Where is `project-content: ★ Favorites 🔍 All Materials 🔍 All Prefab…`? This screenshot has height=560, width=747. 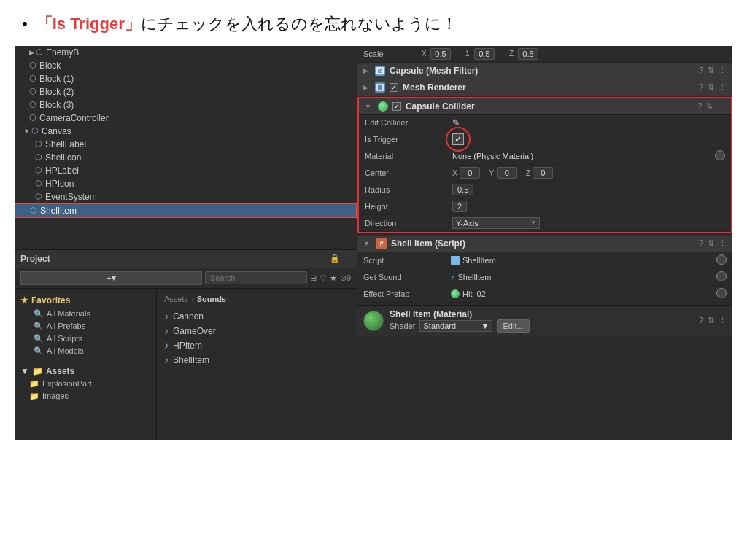 project-content: ★ Favorites 🔍 All Materials 🔍 All Prefab… is located at coordinates (185, 365).